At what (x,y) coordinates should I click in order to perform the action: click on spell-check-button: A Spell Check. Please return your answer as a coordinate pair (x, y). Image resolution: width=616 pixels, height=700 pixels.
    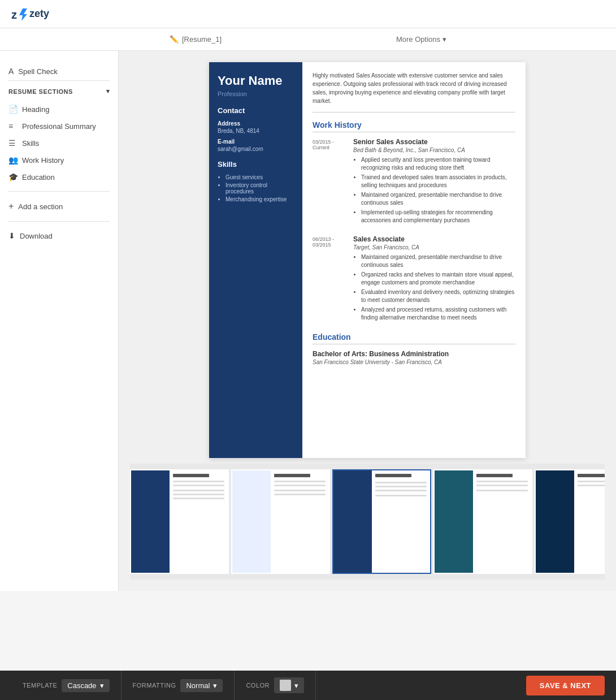
    Looking at the image, I should click on (59, 71).